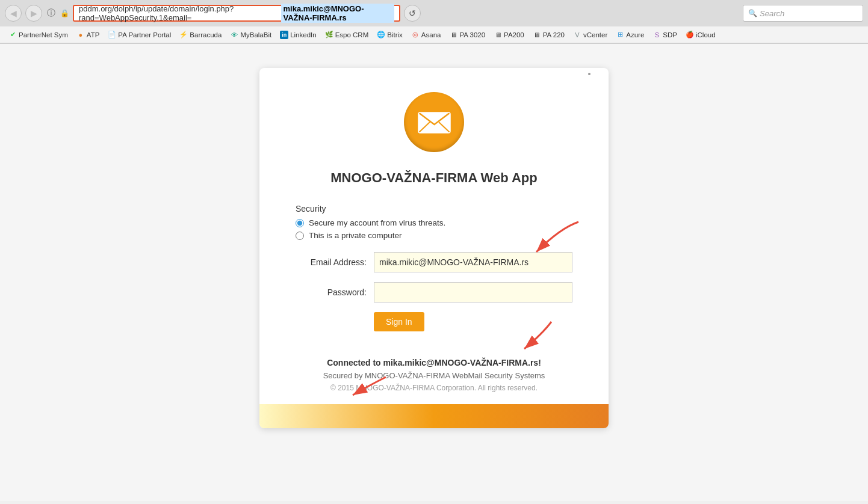  I want to click on bookmark-sdp: S SDP, so click(665, 35).